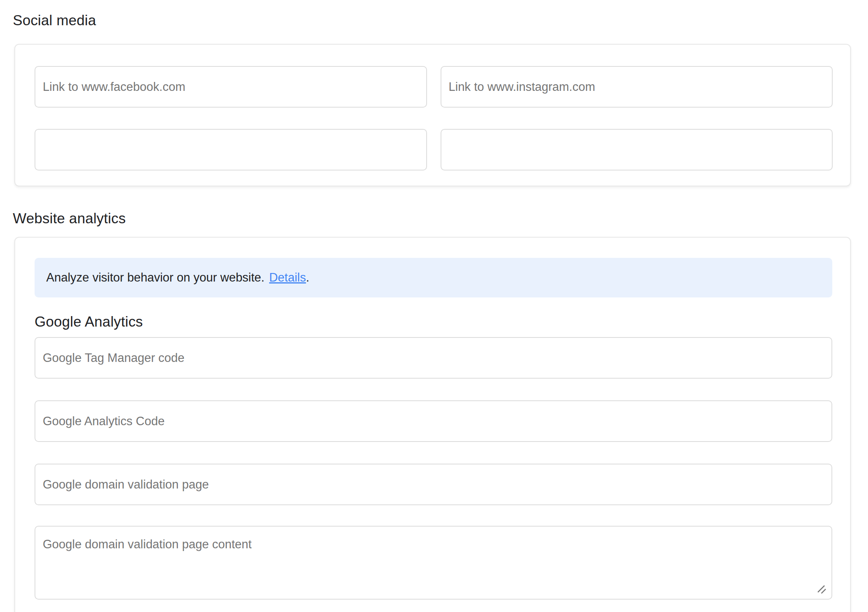 This screenshot has height=612, width=868. I want to click on banner-suffix: ., so click(308, 278).